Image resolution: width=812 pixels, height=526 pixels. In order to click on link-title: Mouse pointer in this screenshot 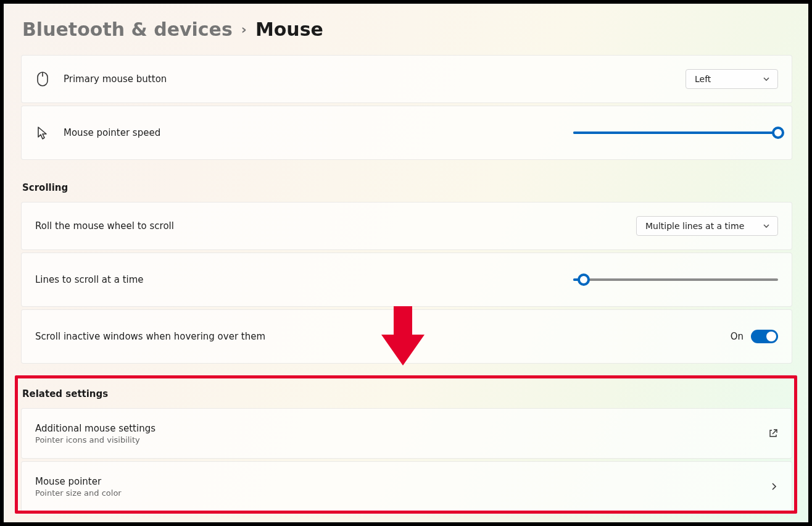, I will do `click(78, 482)`.